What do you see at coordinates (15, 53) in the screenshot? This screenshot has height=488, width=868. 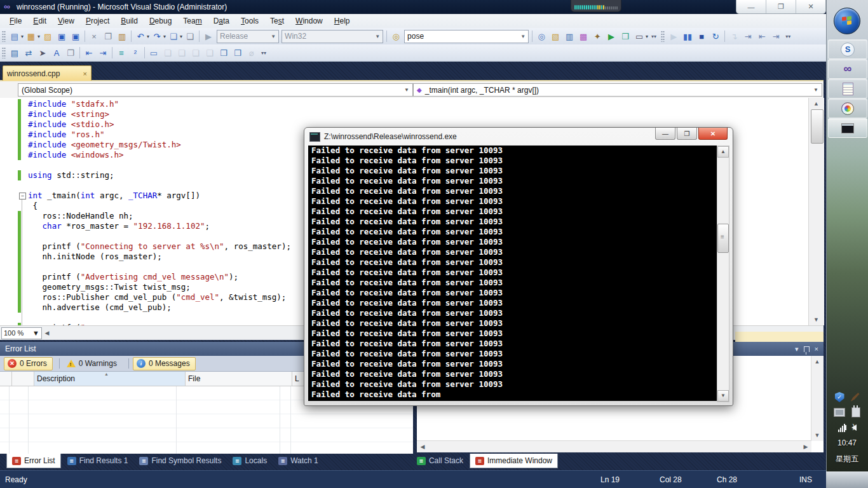 I see `display-outline-icon: ▤` at bounding box center [15, 53].